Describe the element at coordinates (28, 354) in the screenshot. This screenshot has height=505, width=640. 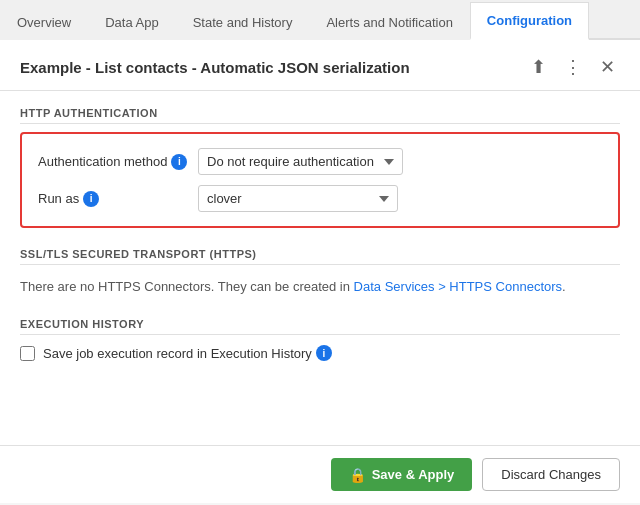
I see `exec-history-checkbox` at that location.